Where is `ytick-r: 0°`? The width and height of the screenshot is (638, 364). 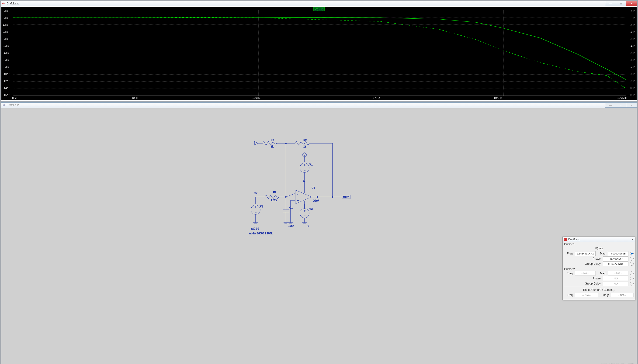
ytick-r: 0° is located at coordinates (634, 18).